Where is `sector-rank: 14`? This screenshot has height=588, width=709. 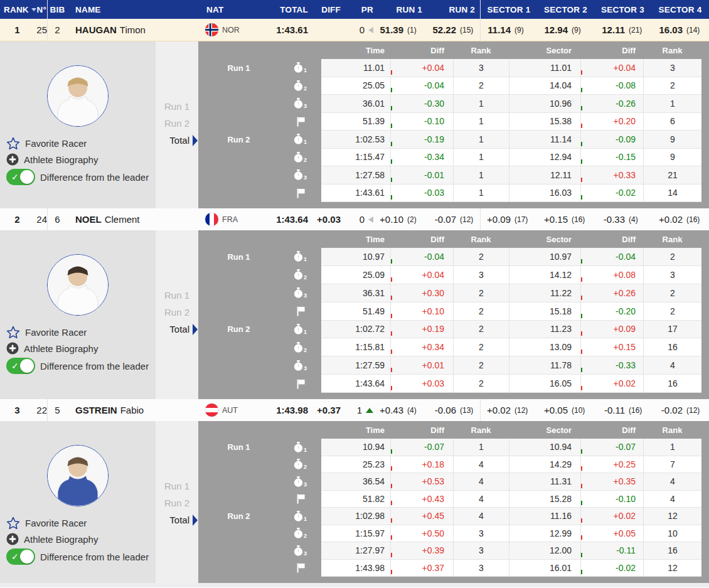 sector-rank: 14 is located at coordinates (673, 193).